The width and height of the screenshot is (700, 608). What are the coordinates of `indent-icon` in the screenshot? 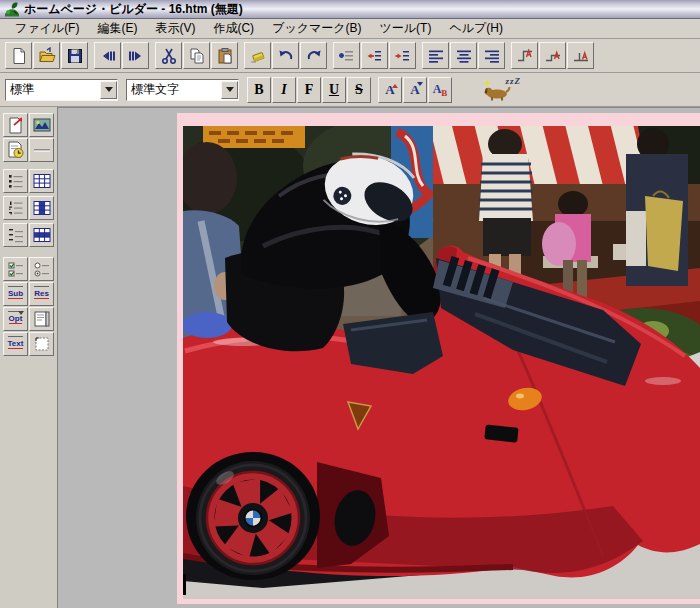 It's located at (403, 56).